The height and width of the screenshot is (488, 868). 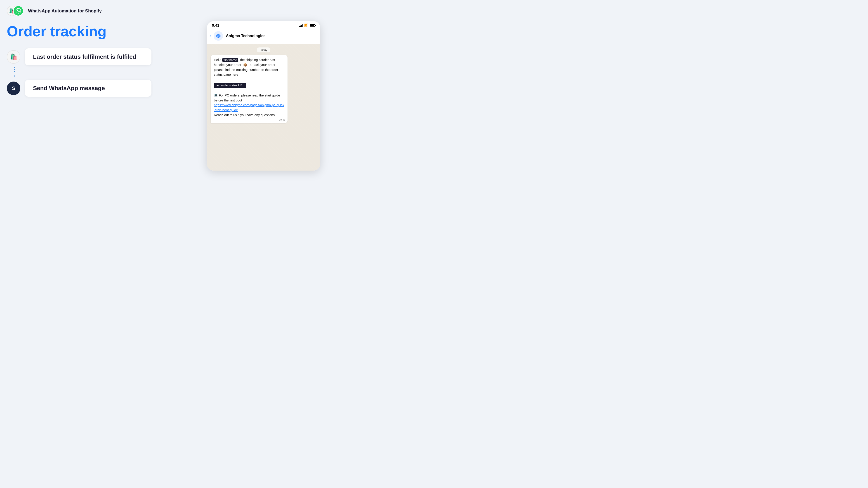 I want to click on step-2-label: Send WhatsApp message, so click(x=69, y=88).